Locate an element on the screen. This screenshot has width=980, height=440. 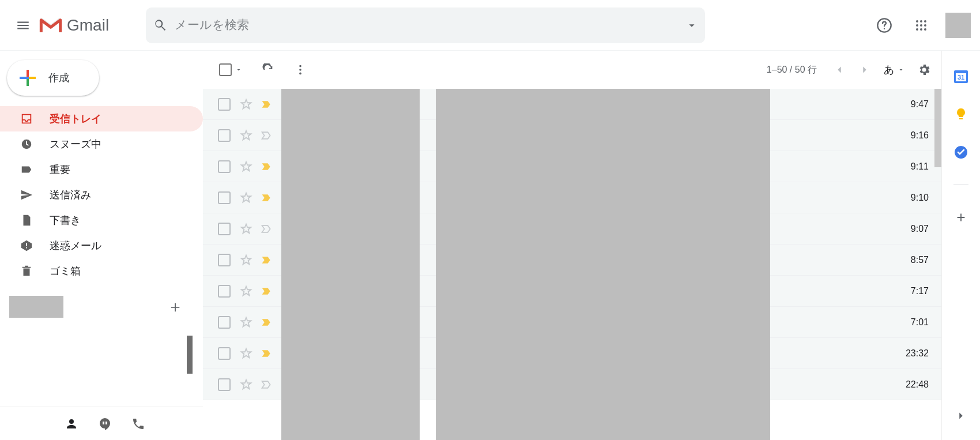
hangouts-icon is located at coordinates (105, 424).